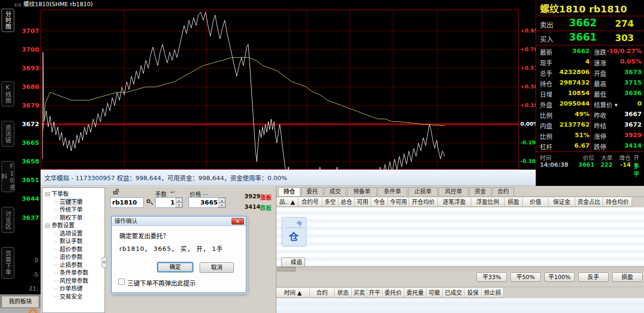 The width and height of the screenshot is (644, 313). I want to click on close-position-label: 仓, so click(294, 236).